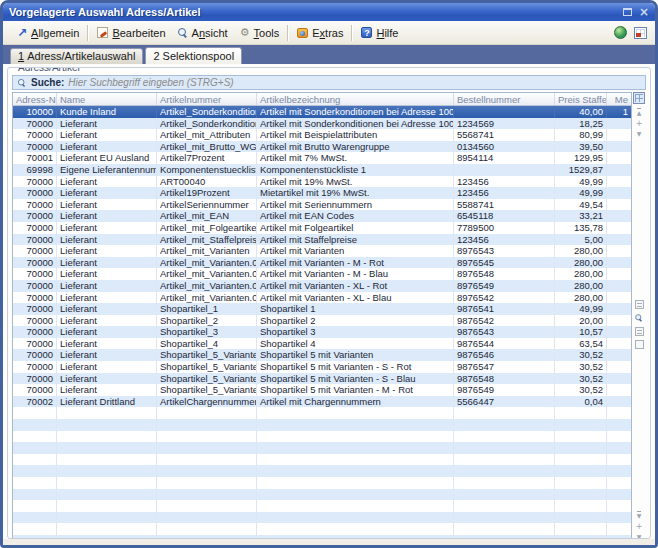  Describe the element at coordinates (320, 33) in the screenshot. I see `menu-extras: Extras` at that location.